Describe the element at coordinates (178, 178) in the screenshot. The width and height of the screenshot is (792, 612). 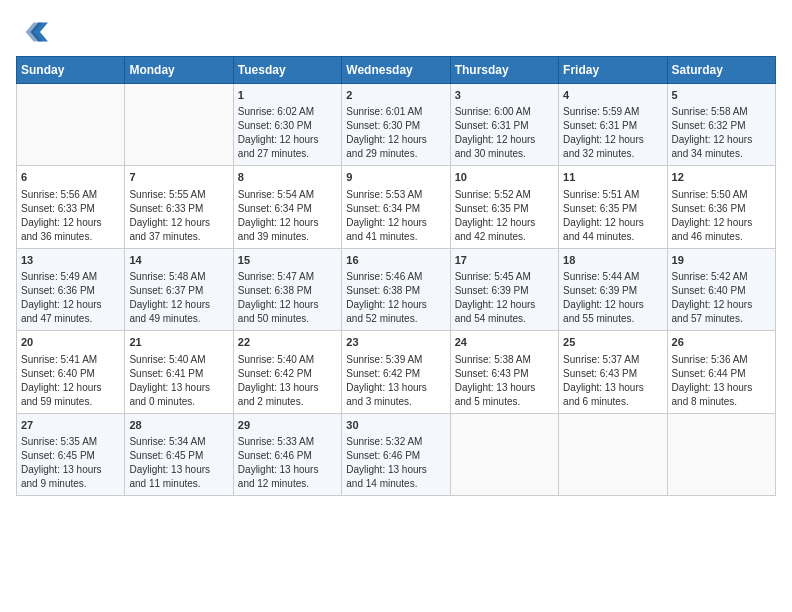
I see `day-number: 7` at that location.